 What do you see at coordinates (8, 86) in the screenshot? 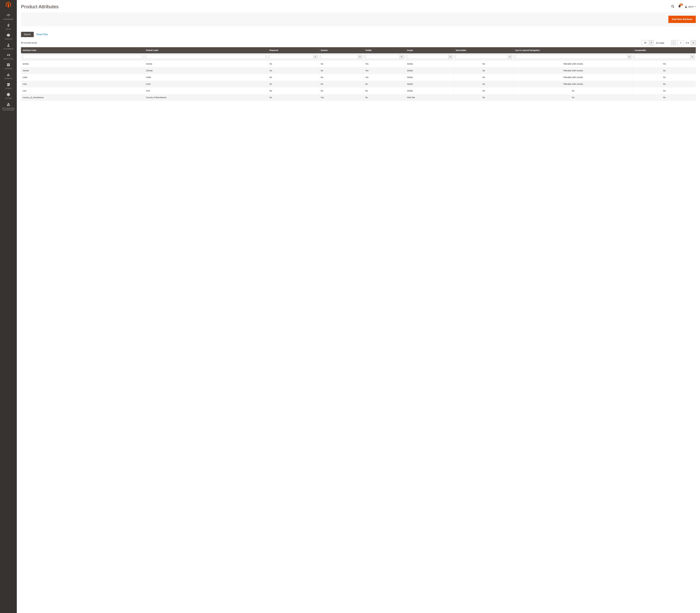
I see `sidebar-item-stores: STORES` at bounding box center [8, 86].